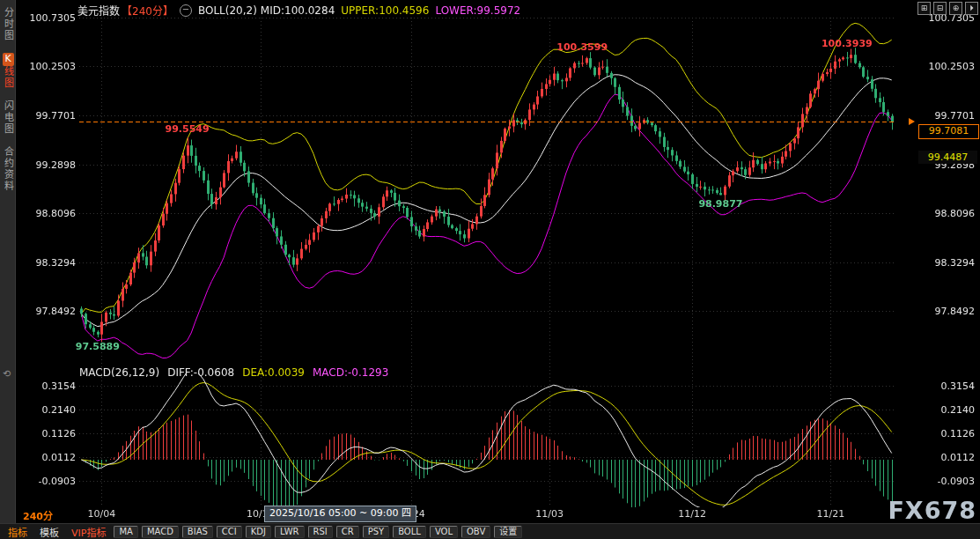  I want to click on high-price-annotation: 100.3599, so click(582, 48).